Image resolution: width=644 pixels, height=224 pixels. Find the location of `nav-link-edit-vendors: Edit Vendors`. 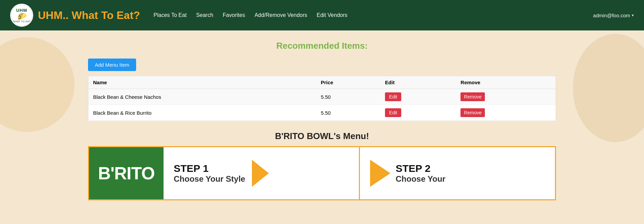

nav-link-edit-vendors: Edit Vendors is located at coordinates (332, 15).